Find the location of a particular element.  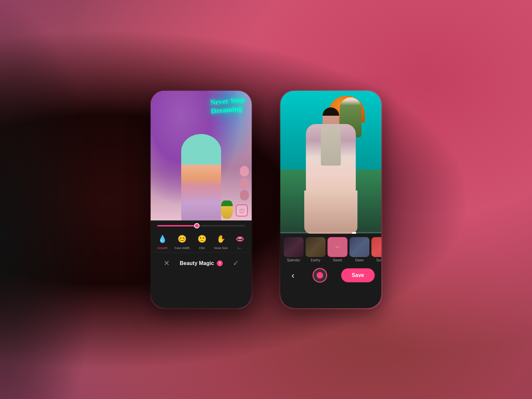

earthy-thumbnail is located at coordinates (316, 247).